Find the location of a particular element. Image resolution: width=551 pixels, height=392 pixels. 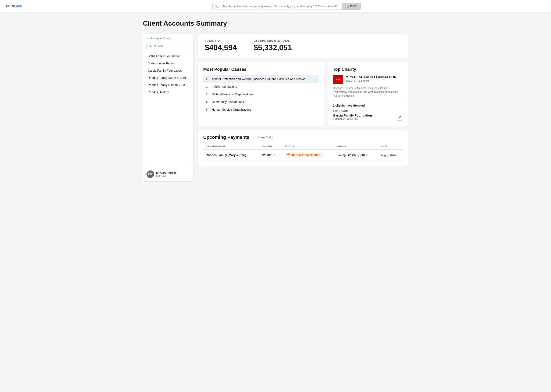

col-organization: ORGANIZATION is located at coordinates (231, 147).